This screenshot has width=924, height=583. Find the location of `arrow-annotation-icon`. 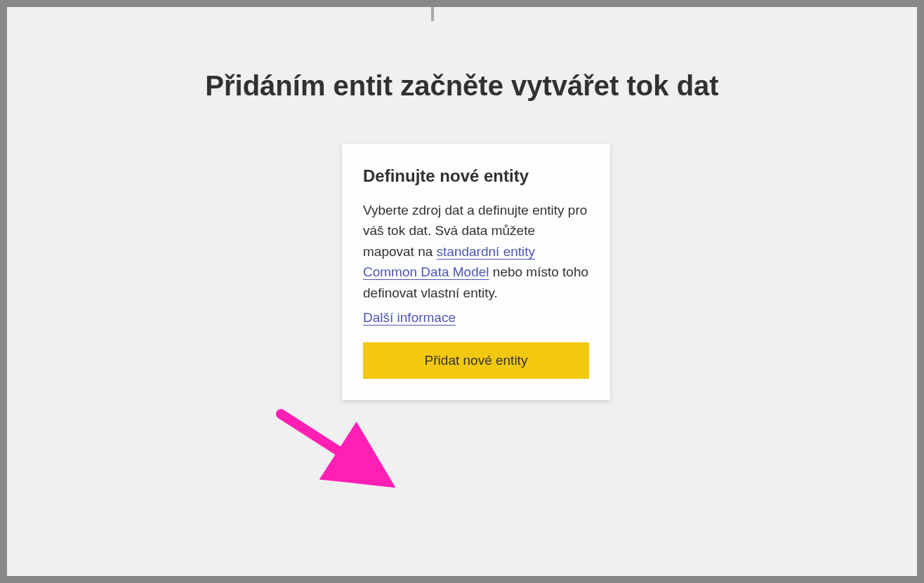

arrow-annotation-icon is located at coordinates (337, 445).